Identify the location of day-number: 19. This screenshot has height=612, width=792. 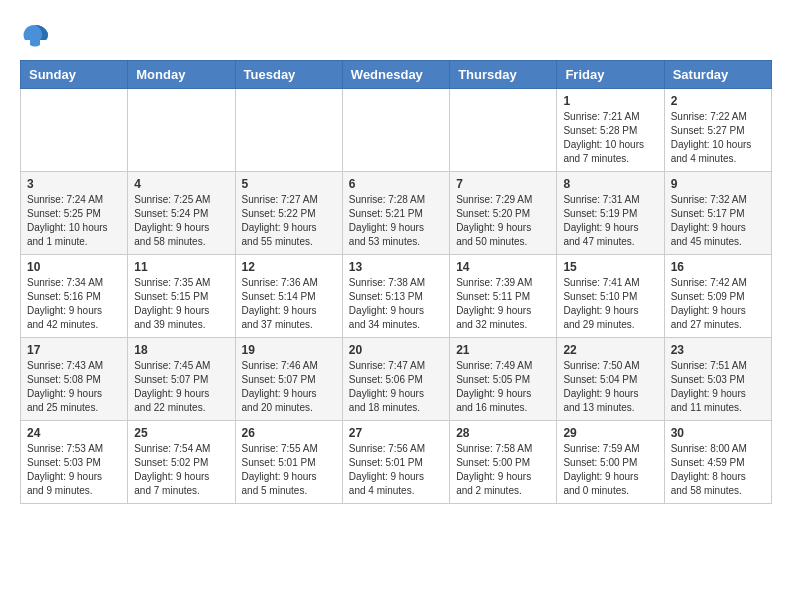
(289, 350).